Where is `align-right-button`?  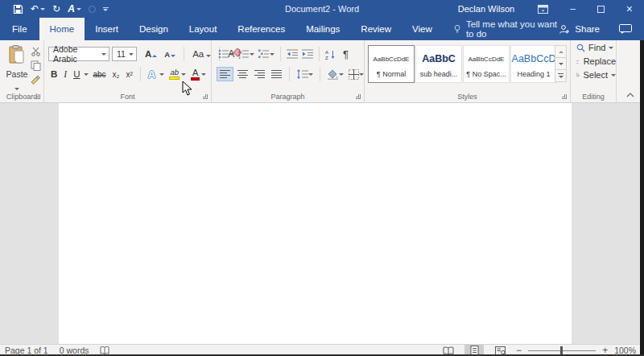
align-right-button is located at coordinates (259, 74).